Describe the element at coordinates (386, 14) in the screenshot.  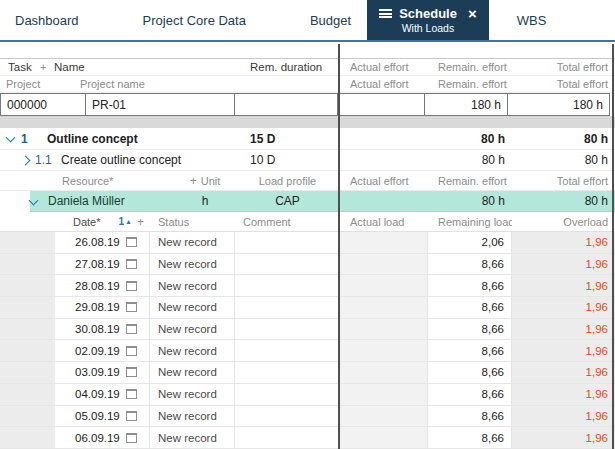
I see `hamburger-menu-icon` at that location.